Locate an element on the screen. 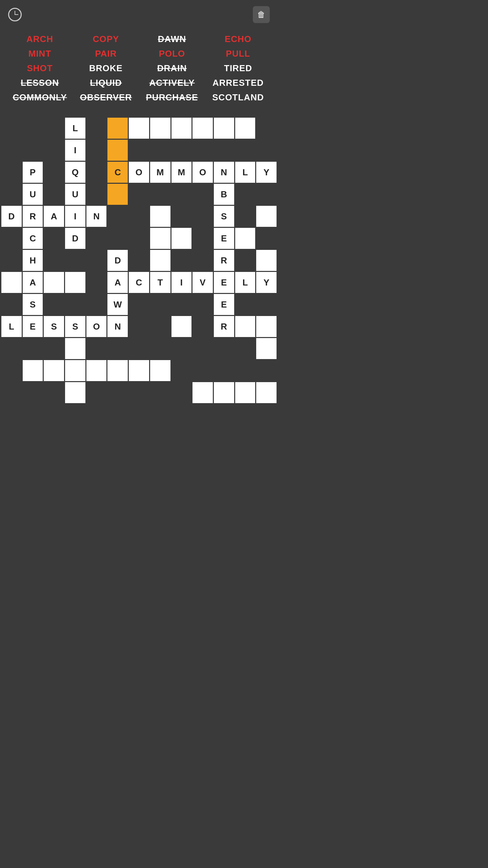  grid-cell-9-5: N is located at coordinates (118, 327).